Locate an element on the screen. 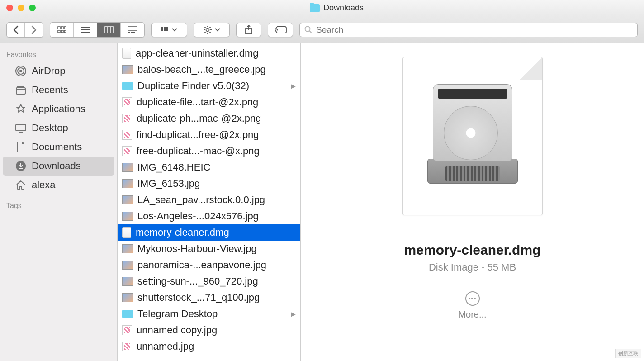  file-name: shutterstock_...71_q100.jpg is located at coordinates (217, 298).